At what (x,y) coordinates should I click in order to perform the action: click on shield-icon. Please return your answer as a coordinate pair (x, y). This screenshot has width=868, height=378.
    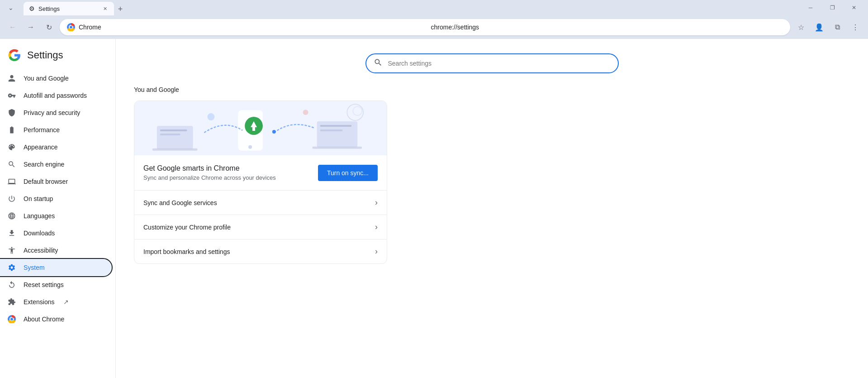
    Looking at the image, I should click on (12, 113).